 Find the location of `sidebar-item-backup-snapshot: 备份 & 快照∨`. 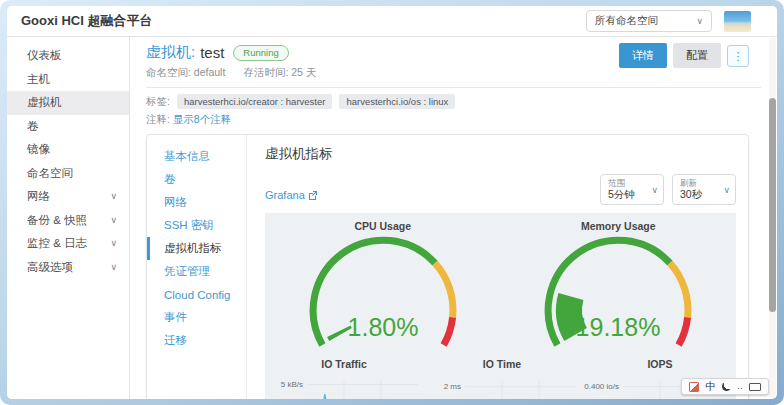

sidebar-item-backup-snapshot: 备份 & 快照∨ is located at coordinates (68, 221).